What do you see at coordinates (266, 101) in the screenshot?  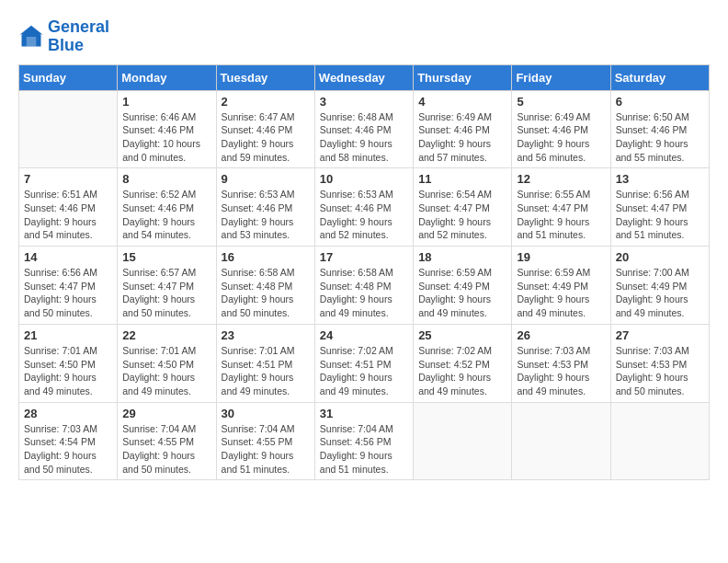 I see `day-number: 2` at bounding box center [266, 101].